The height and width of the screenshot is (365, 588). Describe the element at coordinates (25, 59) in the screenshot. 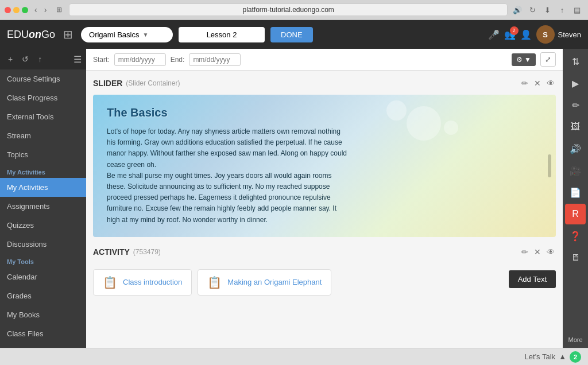

I see `refresh-button: ↺` at that location.